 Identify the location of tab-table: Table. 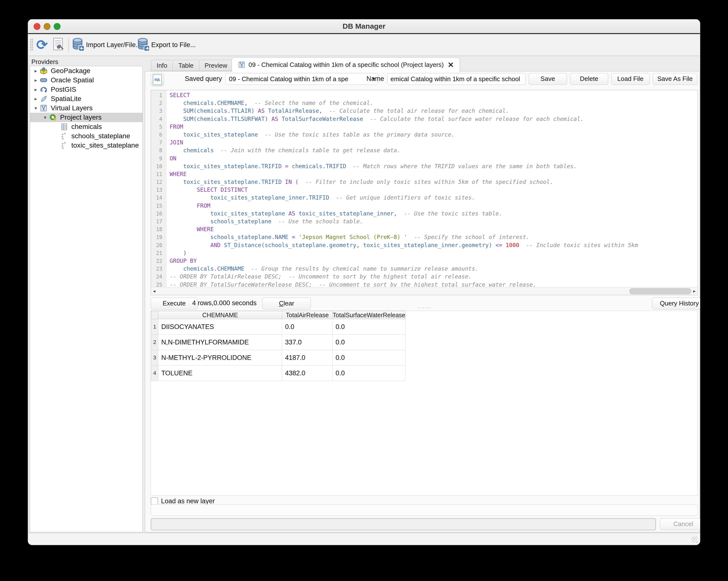
(186, 66).